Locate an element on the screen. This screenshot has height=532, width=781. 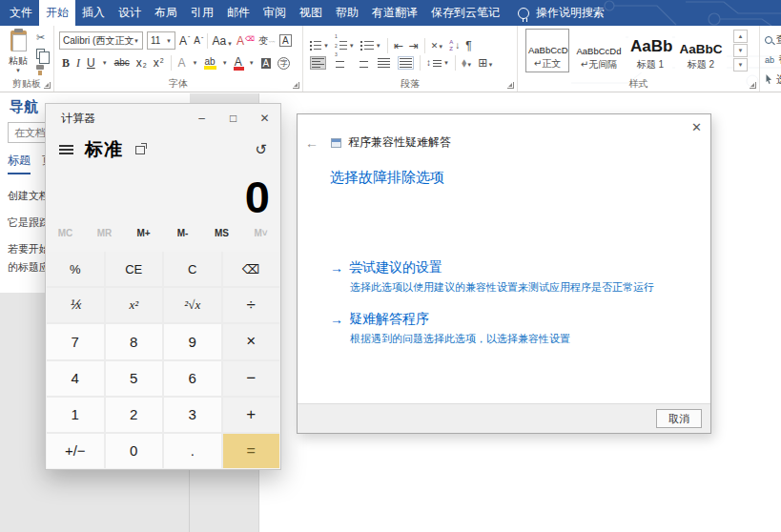
calculator-minimize-button: – is located at coordinates (202, 118).